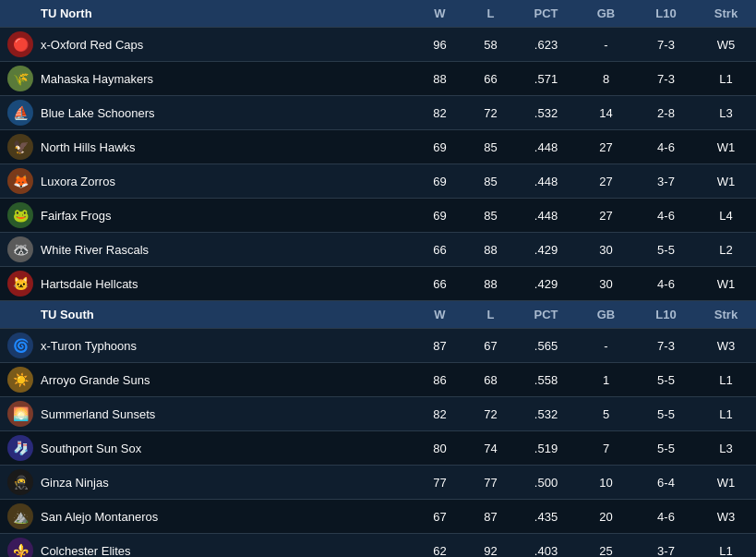 This screenshot has height=557, width=756. What do you see at coordinates (89, 148) in the screenshot?
I see `team-name: North Hills Hawks` at bounding box center [89, 148].